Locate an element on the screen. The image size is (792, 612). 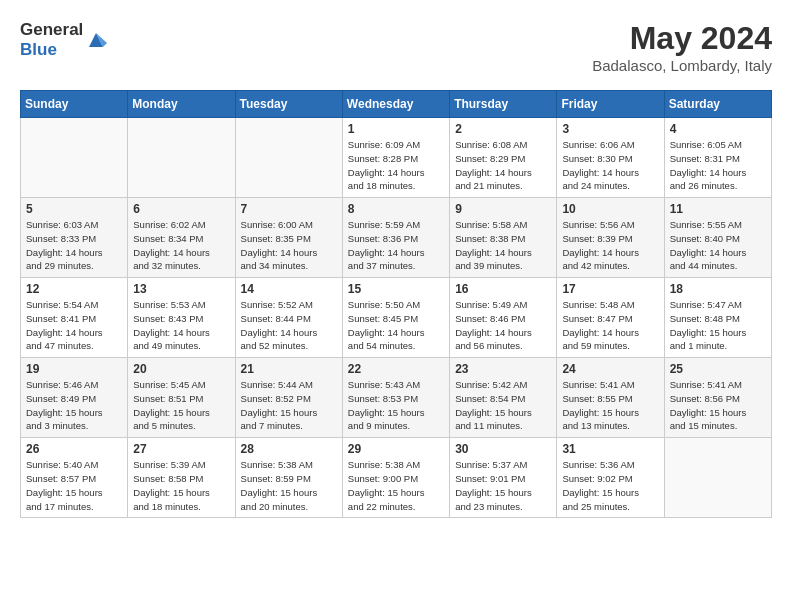
day-number: 23 is located at coordinates (503, 369).